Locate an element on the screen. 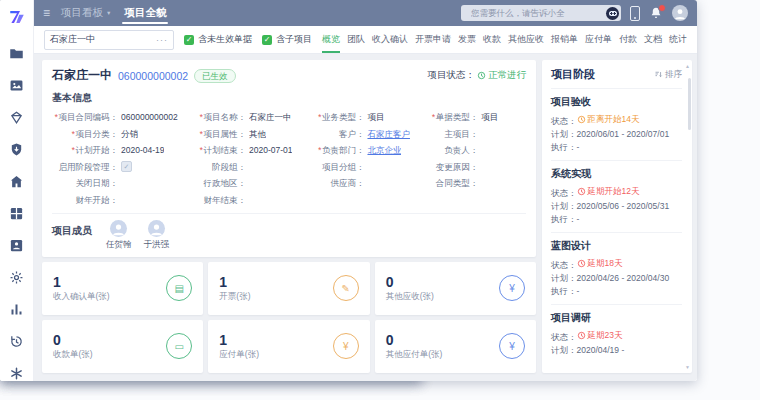 The image size is (760, 400). form-field-customer: 客户：石家庄客户 is located at coordinates (355, 134).